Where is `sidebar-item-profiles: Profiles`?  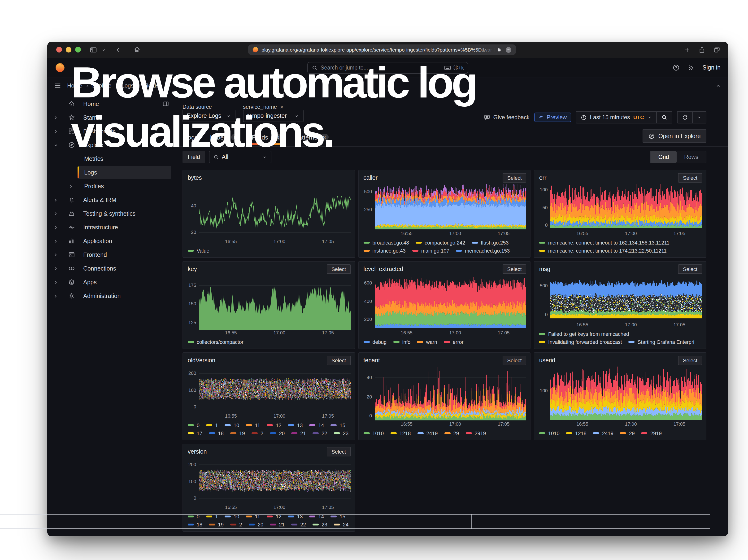
sidebar-item-profiles: Profiles is located at coordinates (111, 186).